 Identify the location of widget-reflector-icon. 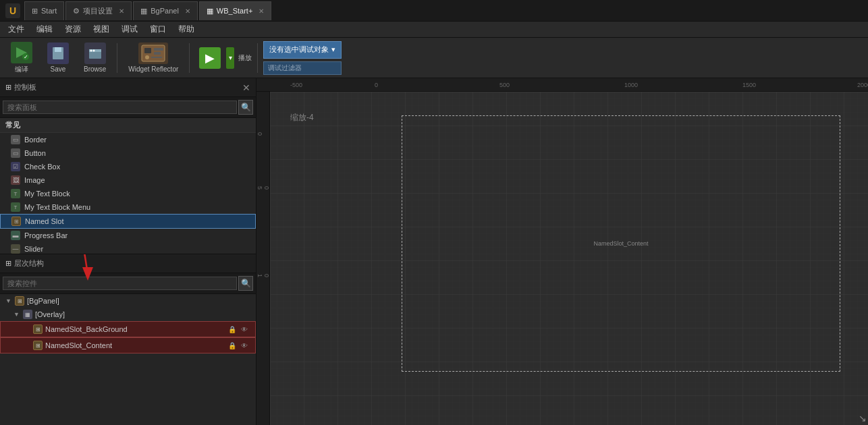
(153, 53).